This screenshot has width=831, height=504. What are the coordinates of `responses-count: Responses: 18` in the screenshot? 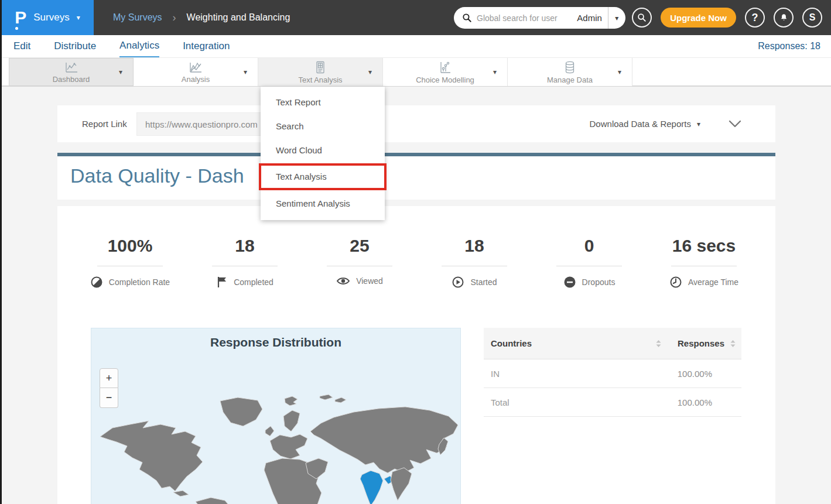 It's located at (789, 46).